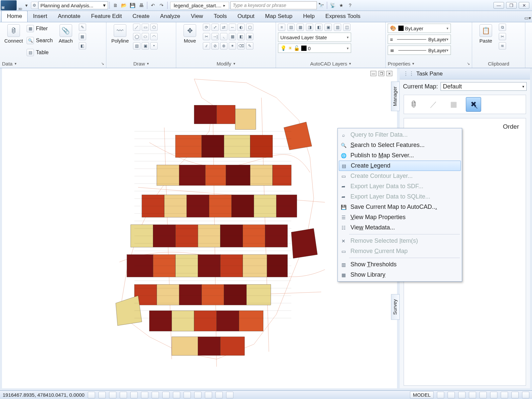 The image size is (532, 399). I want to click on rect-icon: ▭, so click(145, 27).